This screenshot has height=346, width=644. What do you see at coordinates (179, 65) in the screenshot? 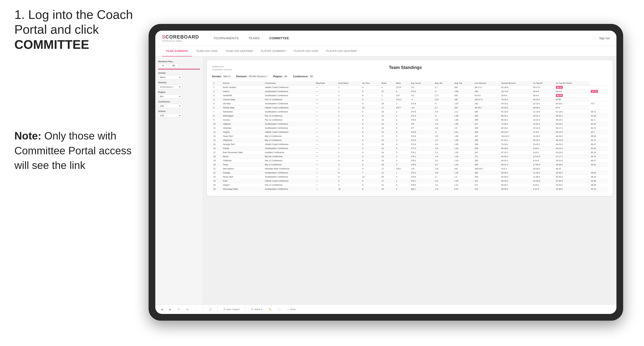
I see `filter-min-rounds: Minimum Rou...` at bounding box center [179, 65].